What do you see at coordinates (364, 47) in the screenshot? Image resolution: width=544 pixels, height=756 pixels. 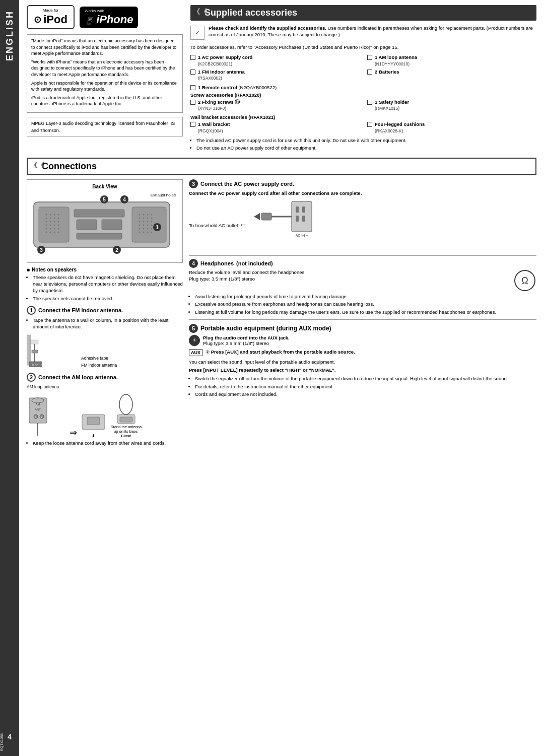 I see `order-note: To order accessories, refer to "Accessor…` at bounding box center [364, 47].